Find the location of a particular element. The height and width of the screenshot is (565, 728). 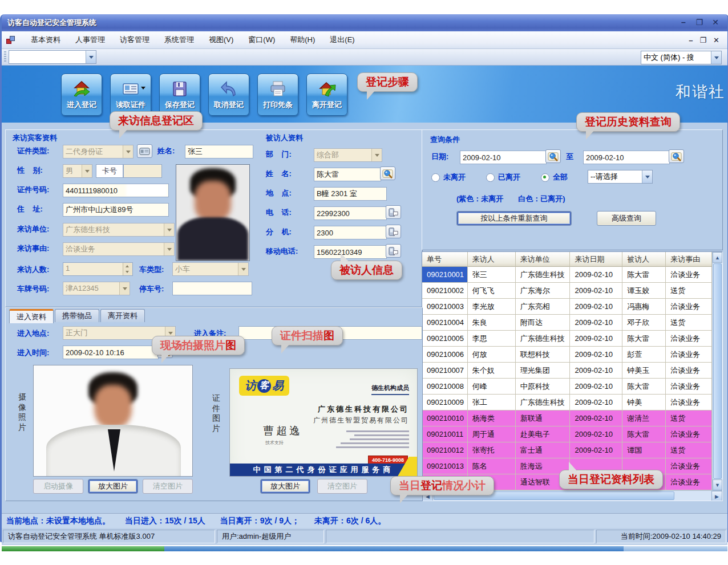

vertical-scrollbar: ▲ ▼ is located at coordinates (717, 371).